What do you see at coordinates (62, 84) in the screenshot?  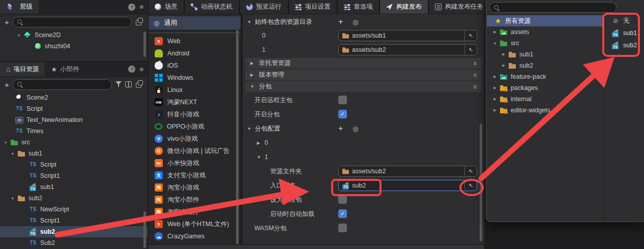 I see `assets-search` at bounding box center [62, 84].